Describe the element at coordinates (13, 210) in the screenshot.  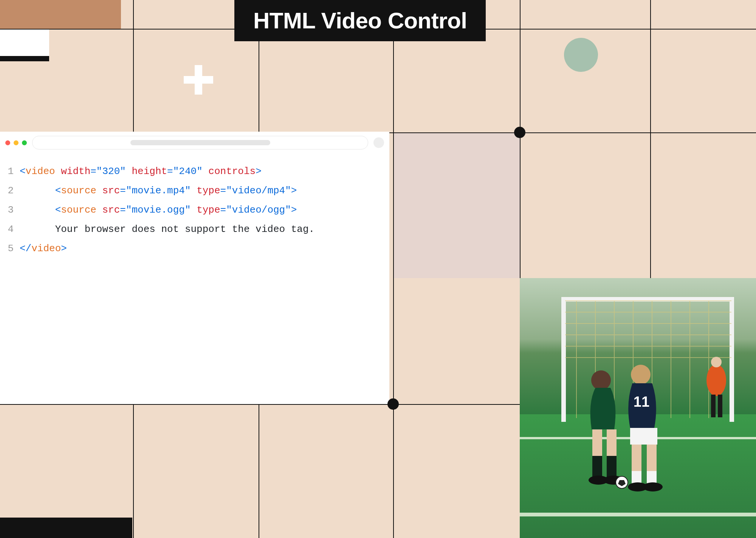
I see `line-number: 3` at that location.